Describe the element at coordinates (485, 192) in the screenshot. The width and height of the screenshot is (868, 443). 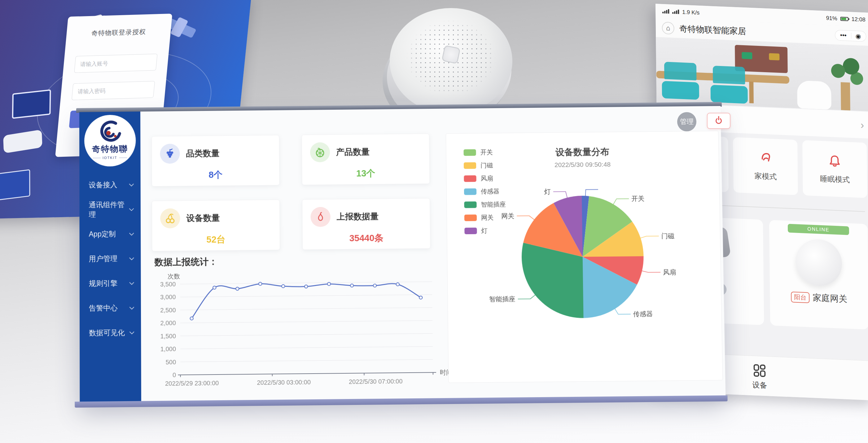
I see `pie-legend: 开关门磁风扇传感器智能插座网关灯` at that location.